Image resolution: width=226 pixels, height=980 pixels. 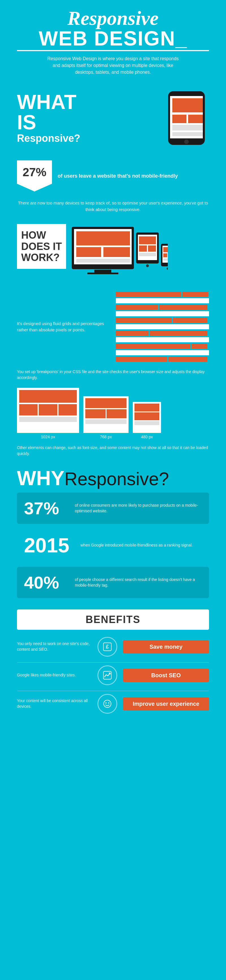 I want to click on percent-section: 27% of users leave a website that's not …, so click(x=113, y=176).